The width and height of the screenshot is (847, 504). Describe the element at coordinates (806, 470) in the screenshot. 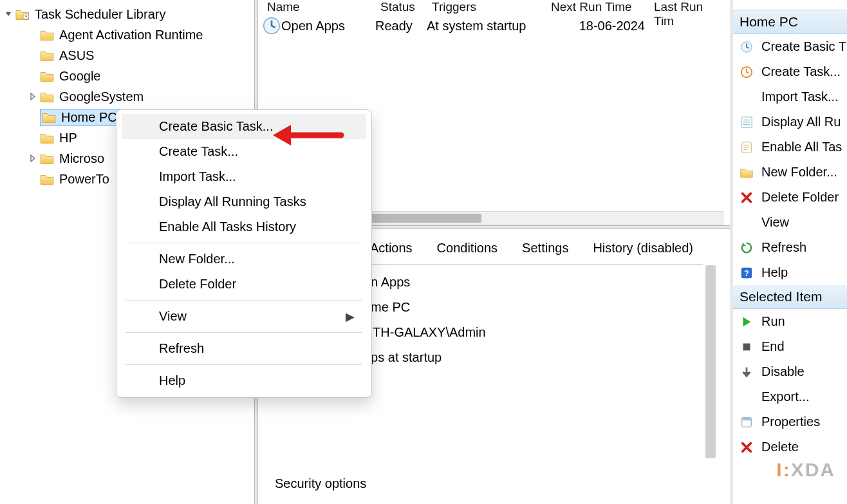

I see `watermark: I:XDA` at that location.